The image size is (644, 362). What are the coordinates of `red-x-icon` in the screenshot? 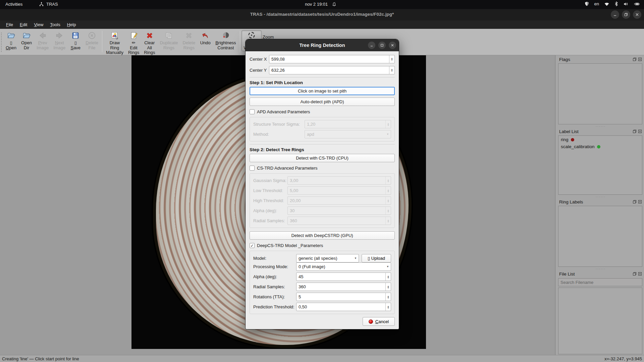 It's located at (150, 36).